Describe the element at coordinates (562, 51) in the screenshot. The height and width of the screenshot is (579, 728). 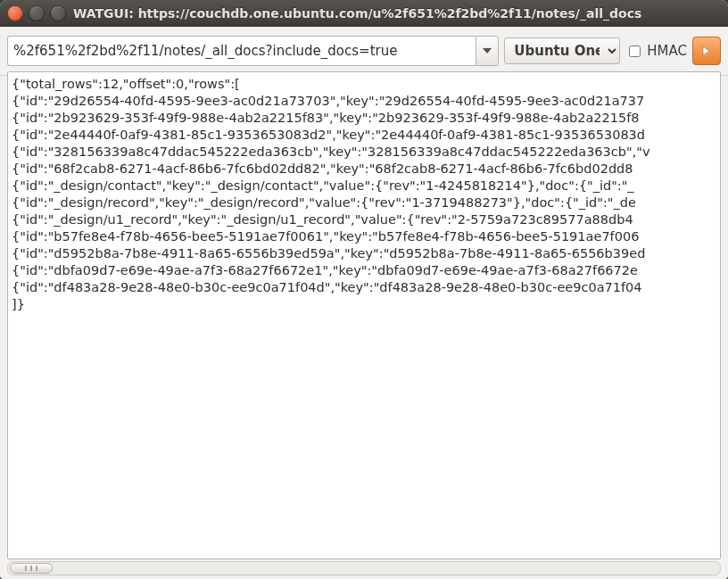
I see `provider-select: Ubuntu One` at that location.